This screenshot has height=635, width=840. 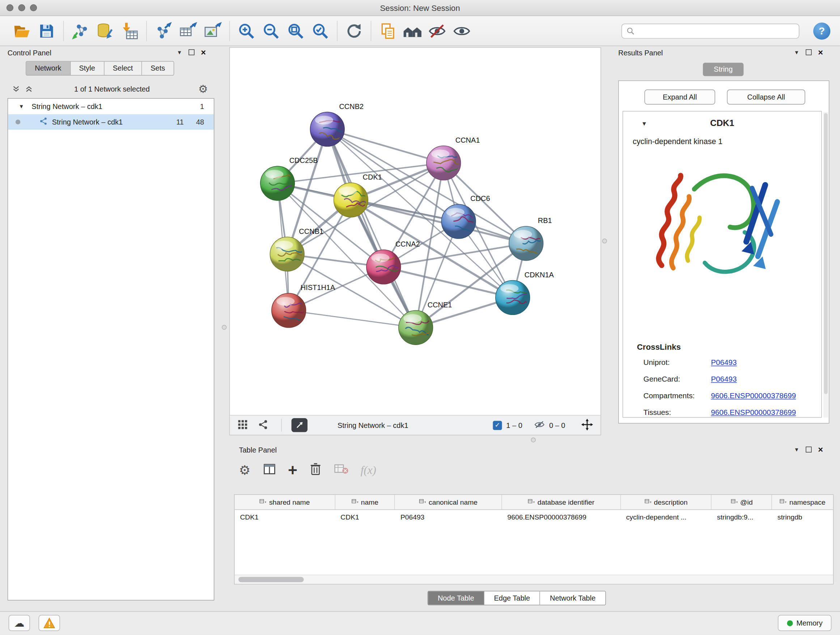 I want to click on warnings-button, so click(x=49, y=623).